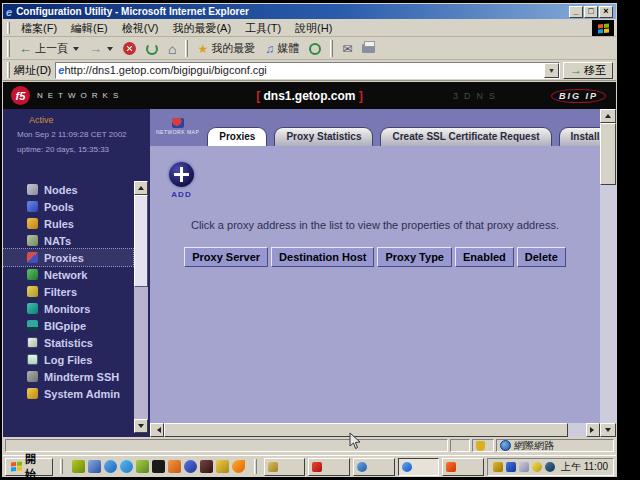 This screenshot has height=480, width=640. I want to click on scroll-right-icon, so click(593, 430).